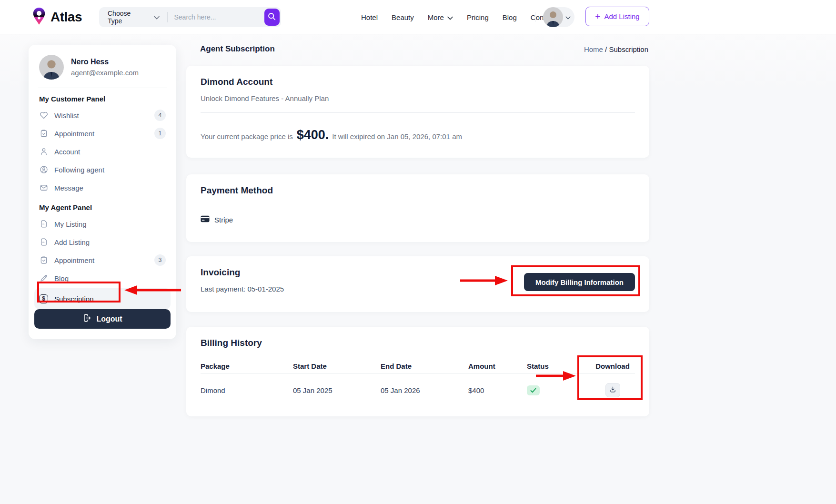 The width and height of the screenshot is (836, 504). What do you see at coordinates (617, 16) in the screenshot?
I see `add-listing-button: + Add Listing` at bounding box center [617, 16].